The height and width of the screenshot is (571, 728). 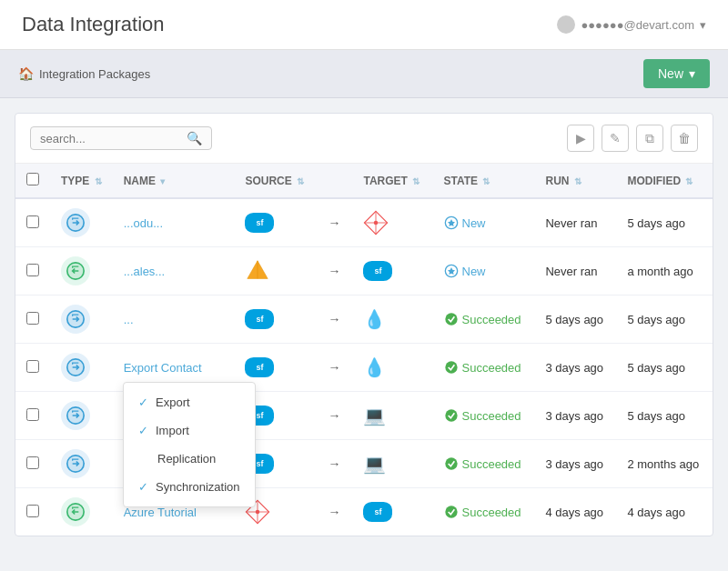 What do you see at coordinates (575, 320) in the screenshot?
I see `run-cell: 5 days ago` at bounding box center [575, 320].